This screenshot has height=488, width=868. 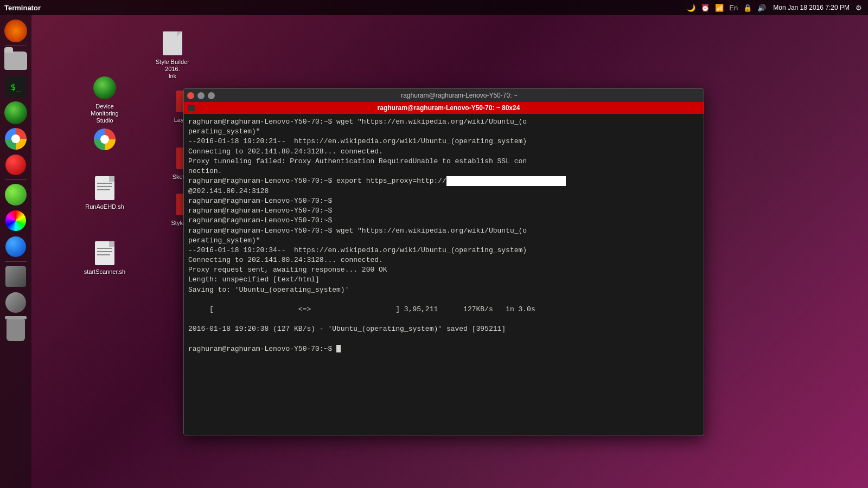 I want to click on runao-icon, so click(x=105, y=188).